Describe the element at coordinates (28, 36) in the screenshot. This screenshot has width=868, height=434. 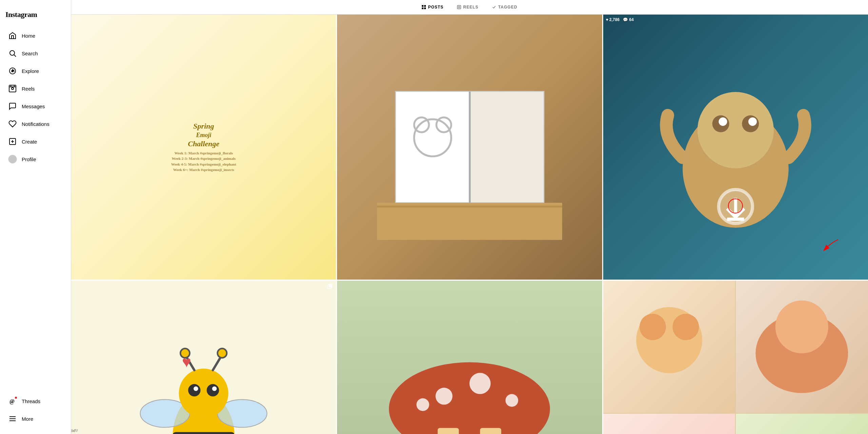
I see `sidebar-item-home-label: Home` at that location.